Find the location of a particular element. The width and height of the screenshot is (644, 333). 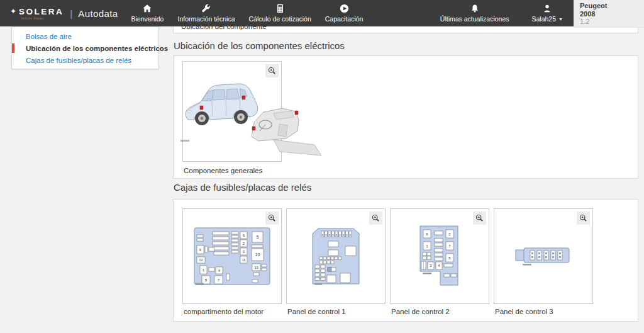

sidebar-item-bolsas-de-aire: Bolsas de aire is located at coordinates (86, 37).